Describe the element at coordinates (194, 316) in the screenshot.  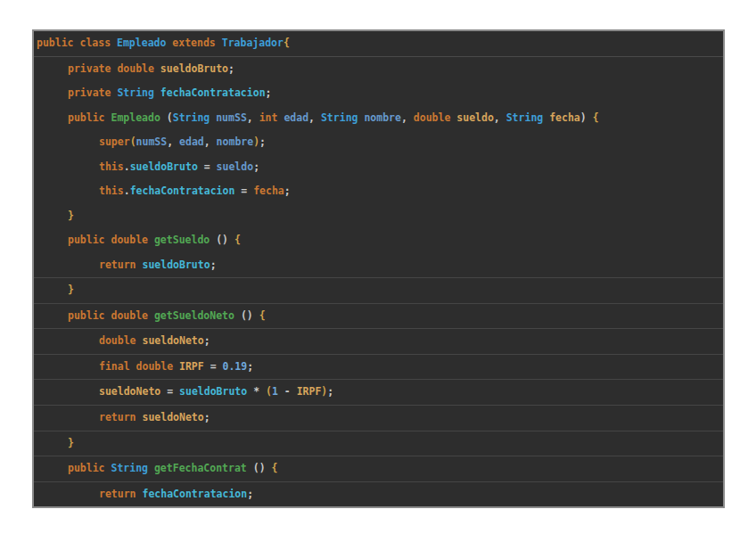
I see `code-token-method: getSueldoNeto` at that location.